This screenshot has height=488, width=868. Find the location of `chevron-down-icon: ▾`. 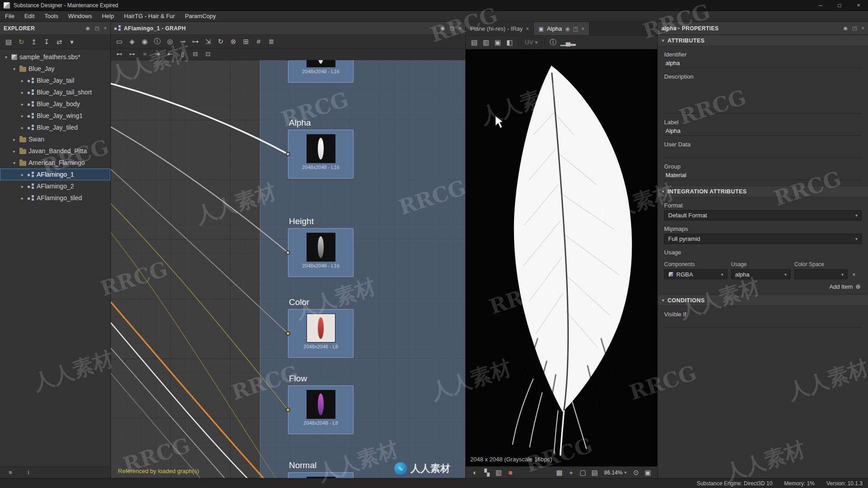

chevron-down-icon: ▾ is located at coordinates (6, 57).